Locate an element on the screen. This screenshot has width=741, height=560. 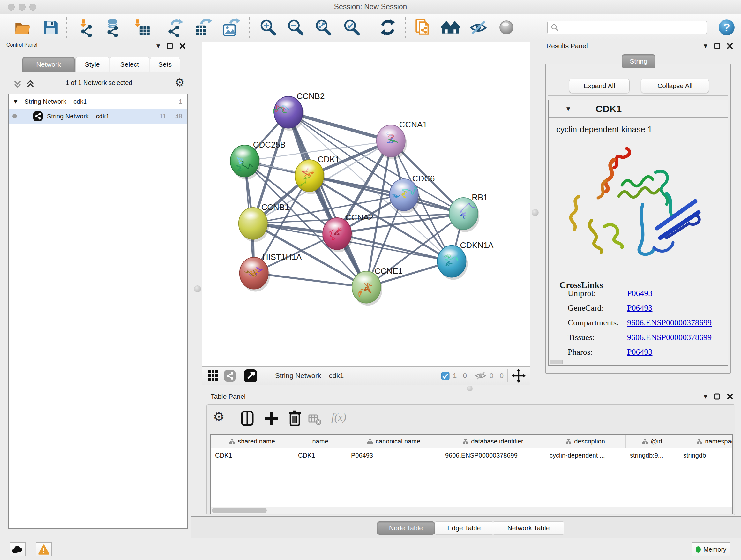
tab-string-results: String is located at coordinates (638, 61).